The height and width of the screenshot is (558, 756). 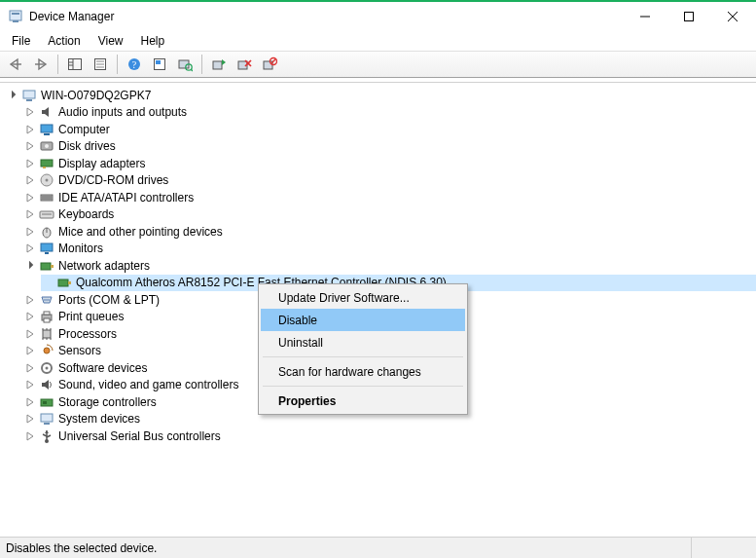 What do you see at coordinates (689, 17) in the screenshot?
I see `window-controls` at bounding box center [689, 17].